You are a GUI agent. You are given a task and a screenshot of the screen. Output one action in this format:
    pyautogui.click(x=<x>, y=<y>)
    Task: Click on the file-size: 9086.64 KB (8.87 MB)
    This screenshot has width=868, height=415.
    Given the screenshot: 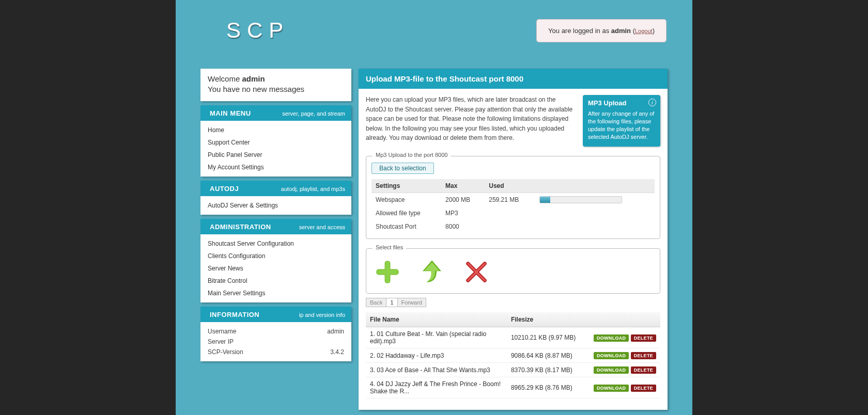 What is the action you would take?
    pyautogui.click(x=548, y=356)
    